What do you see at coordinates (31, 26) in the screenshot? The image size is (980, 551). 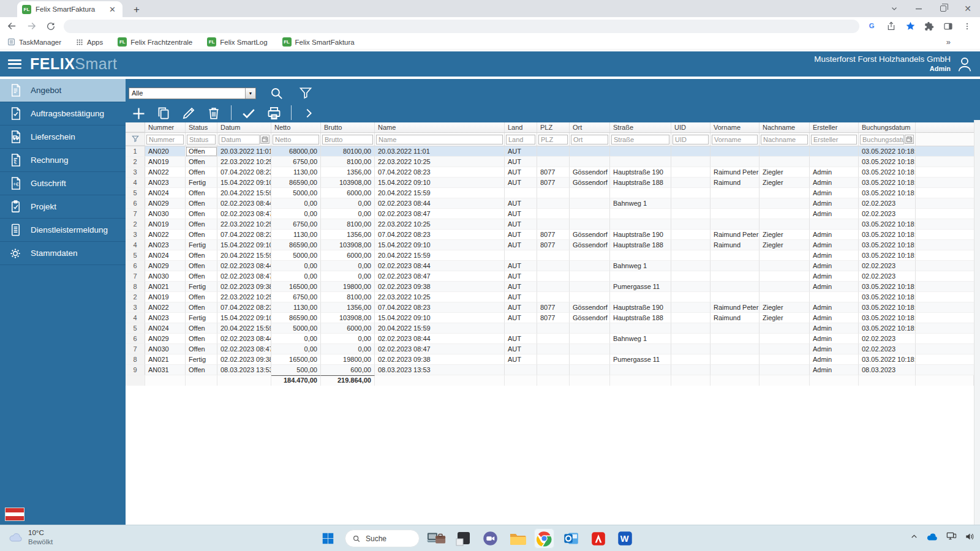 I see `forward-icon` at bounding box center [31, 26].